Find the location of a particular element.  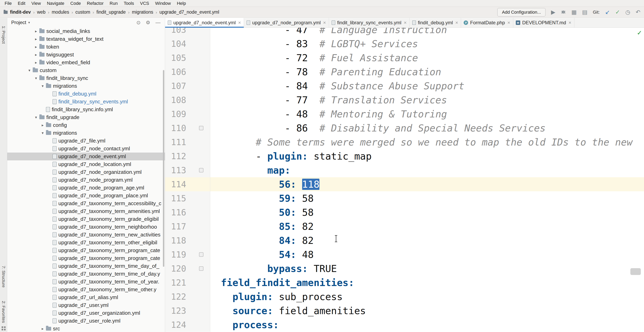

tree-item: ▸token is located at coordinates (86, 47).